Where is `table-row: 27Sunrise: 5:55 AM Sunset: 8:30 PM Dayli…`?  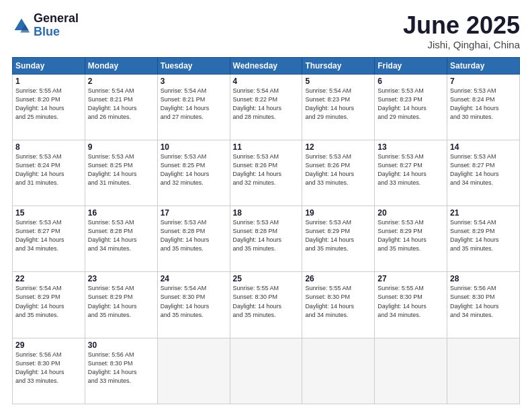 table-row: 27Sunrise: 5:55 AM Sunset: 8:30 PM Dayli… is located at coordinates (411, 305).